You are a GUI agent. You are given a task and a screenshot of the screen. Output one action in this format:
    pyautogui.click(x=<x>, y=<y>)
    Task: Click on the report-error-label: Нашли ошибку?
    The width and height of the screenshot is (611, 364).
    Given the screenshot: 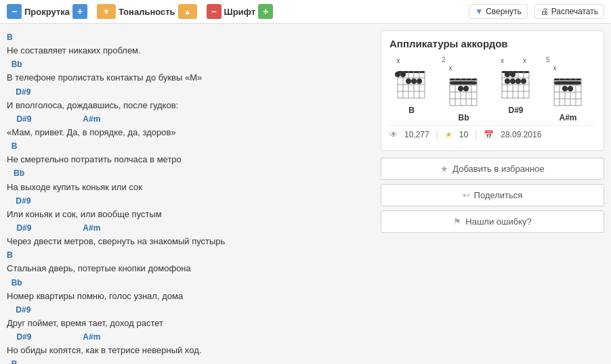 What is the action you would take?
    pyautogui.click(x=499, y=222)
    